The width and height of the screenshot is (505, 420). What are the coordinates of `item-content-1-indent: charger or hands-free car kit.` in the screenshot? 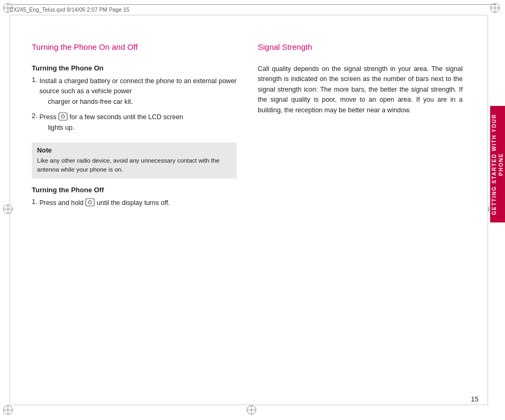 It's located at (138, 102).